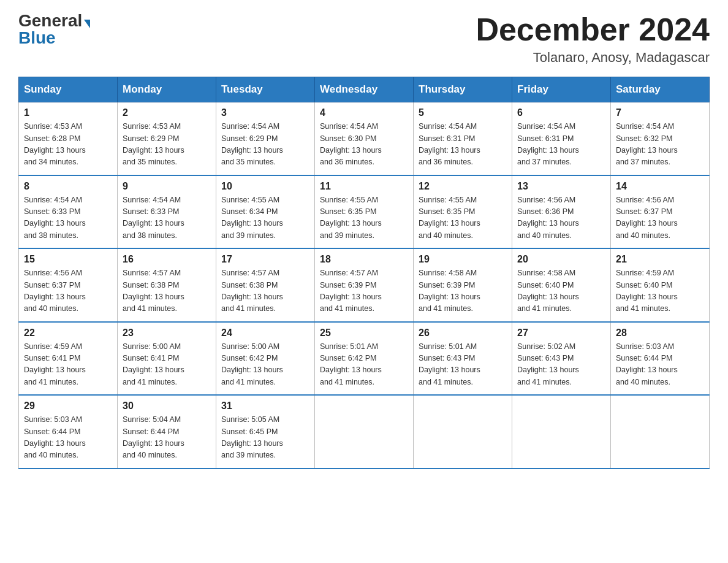 This screenshot has height=563, width=728. I want to click on calendar-cell: 20 Sunrise: 4:58 AMSunset: 6:40 PMDaylig…, so click(561, 285).